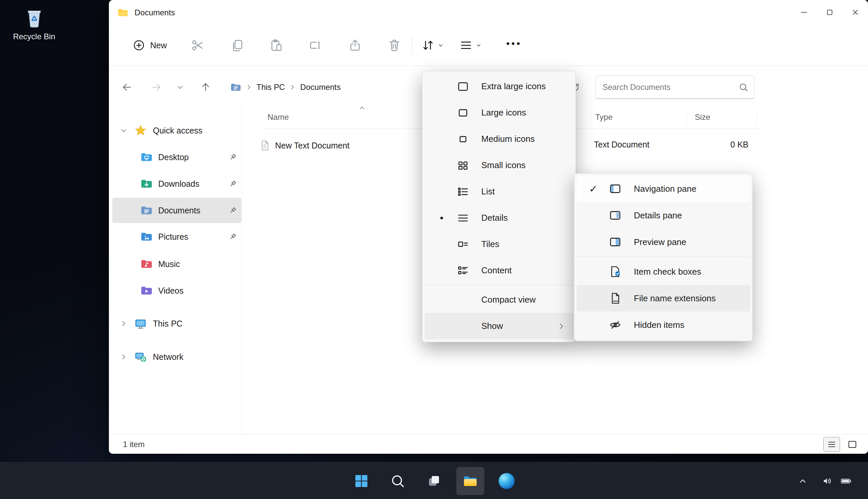 This screenshot has height=499, width=868. I want to click on sidebar-item-network: Network, so click(177, 357).